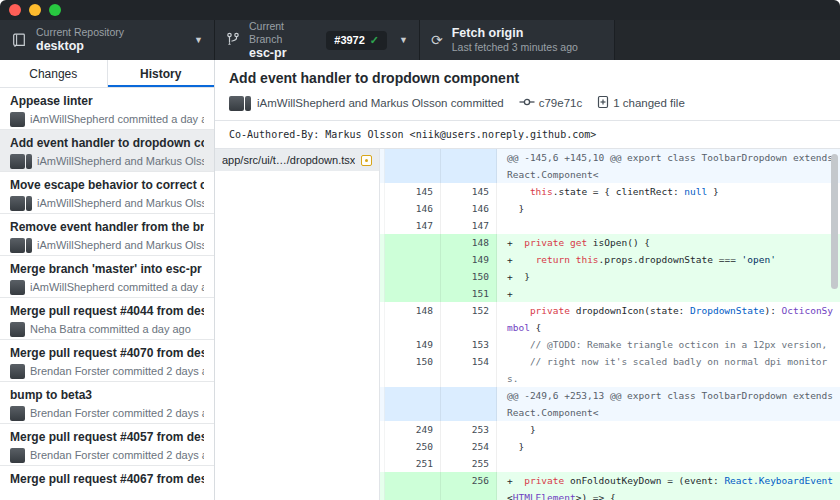  What do you see at coordinates (107, 479) in the screenshot?
I see `commit-item-title: Merge pull request #4067 from desk…` at bounding box center [107, 479].